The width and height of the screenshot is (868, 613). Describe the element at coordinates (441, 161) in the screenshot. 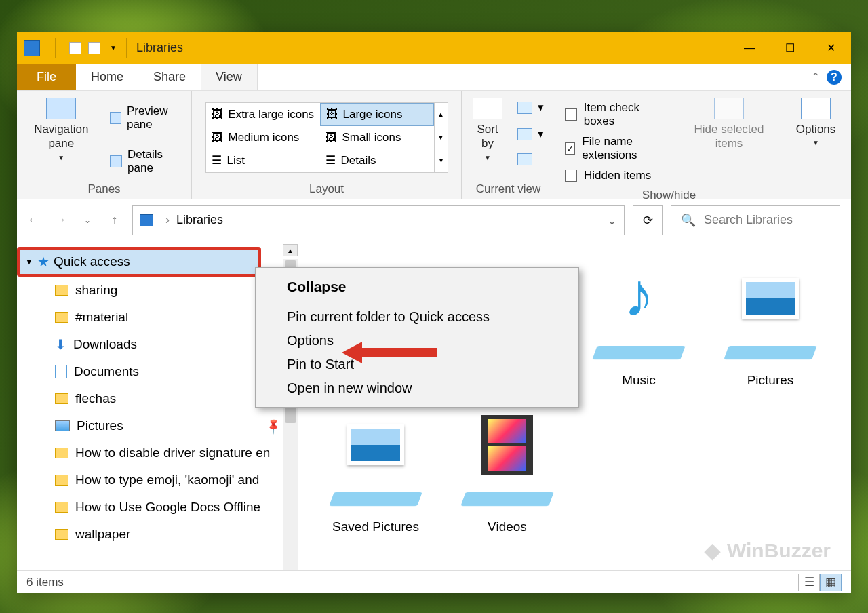

I see `layout-more: ▾` at that location.